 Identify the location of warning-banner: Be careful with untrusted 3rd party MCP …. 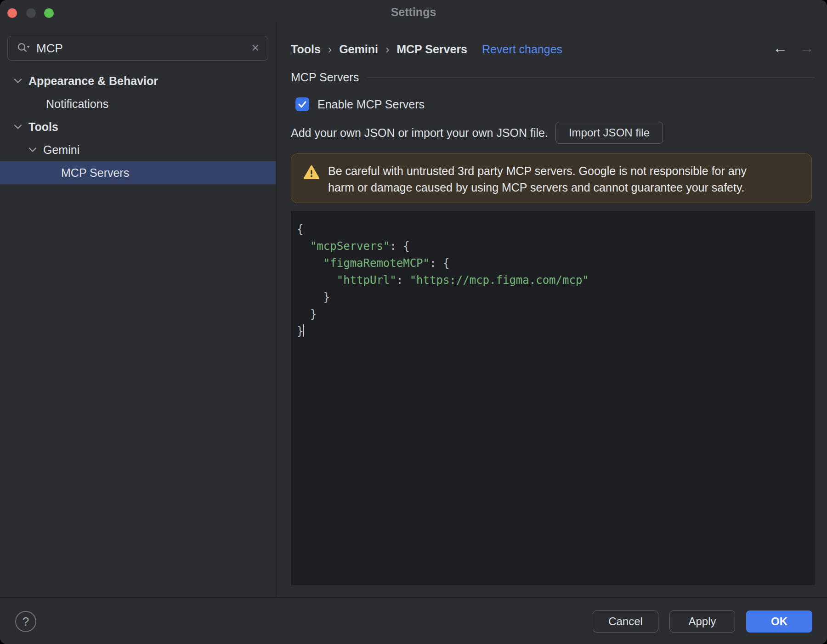
(551, 178).